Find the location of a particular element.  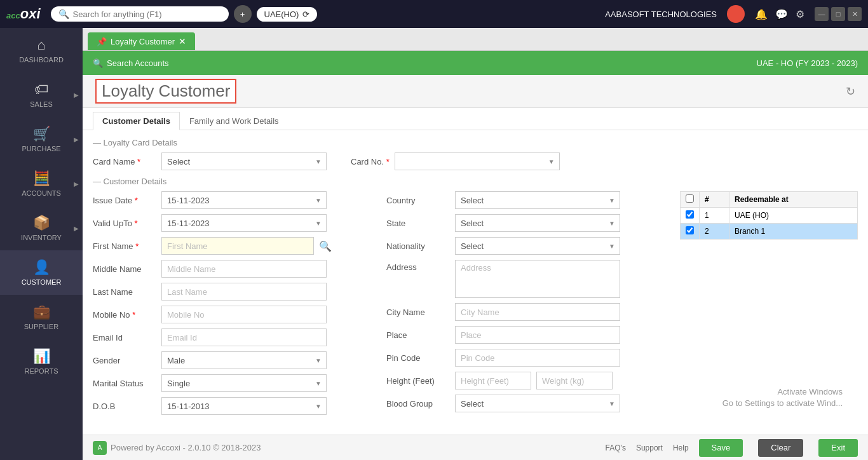

marital-status-select: Single Married is located at coordinates (244, 383).